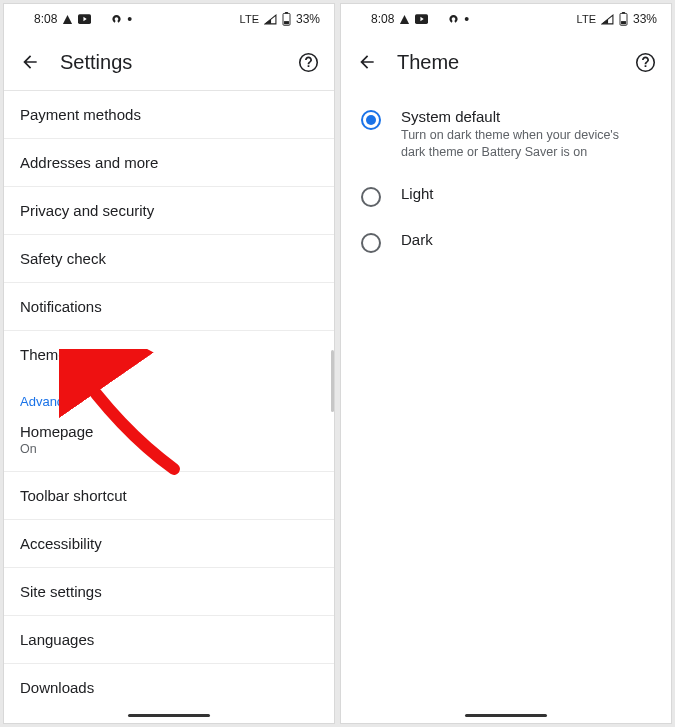 The height and width of the screenshot is (727, 675). Describe the element at coordinates (506, 134) in the screenshot. I see `option-system-default: System default Turn on dark theme when y…` at that location.